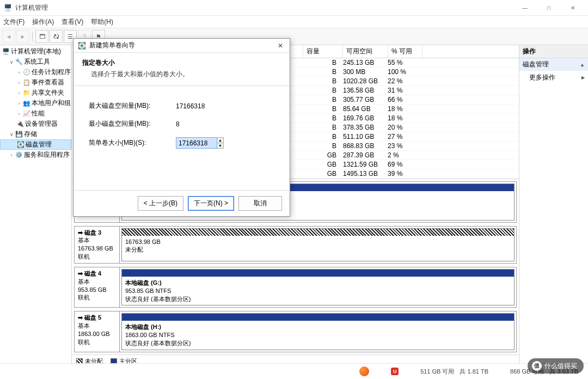 This screenshot has height=379, width=588. Describe the element at coordinates (182, 46) in the screenshot. I see `wizard-title: 新建简单卷向导` at that location.